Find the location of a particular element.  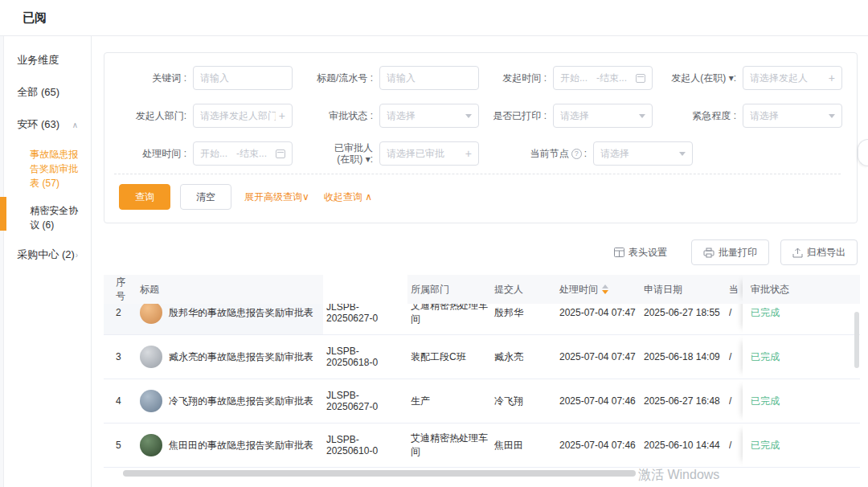

row-serial: JLSPB-20250618-0 is located at coordinates (365, 357).